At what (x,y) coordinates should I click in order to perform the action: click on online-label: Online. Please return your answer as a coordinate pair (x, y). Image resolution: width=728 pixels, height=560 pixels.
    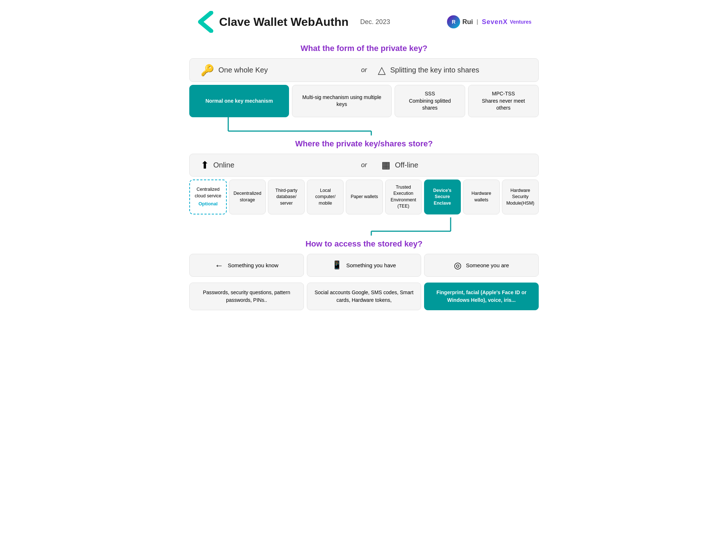
    Looking at the image, I should click on (224, 165).